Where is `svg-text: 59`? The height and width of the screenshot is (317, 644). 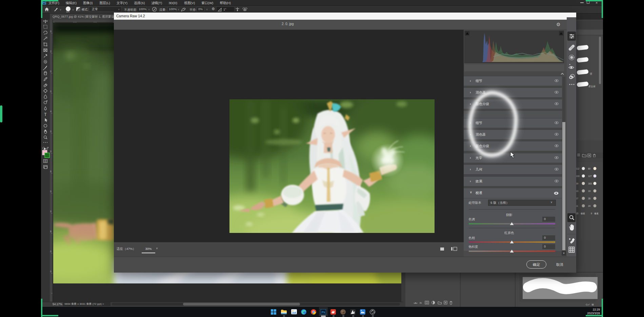 svg-text: 59 is located at coordinates (577, 184).